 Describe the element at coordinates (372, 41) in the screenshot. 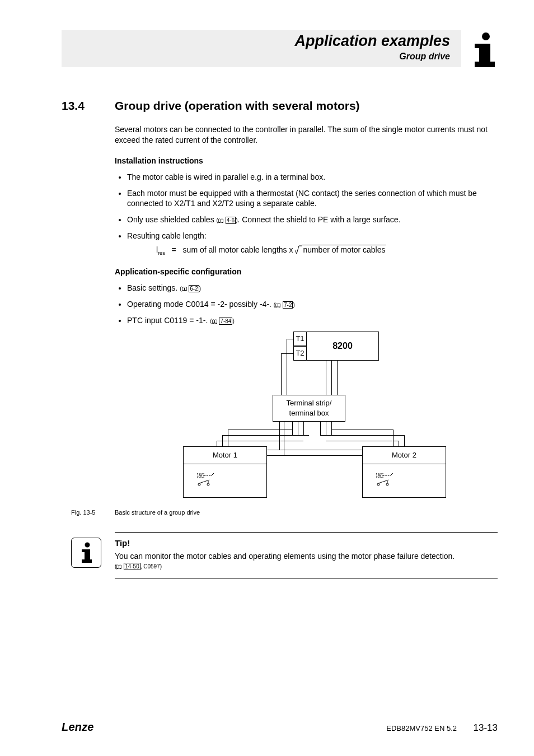

I see `header-title: Application examples` at that location.